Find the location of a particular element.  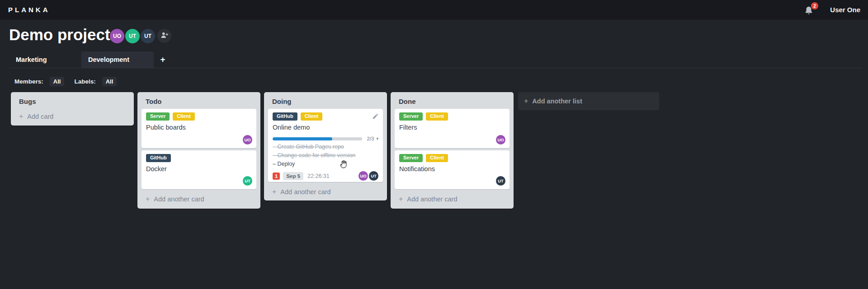

card-notifications: Server Client Notifications UT is located at coordinates (452, 170).